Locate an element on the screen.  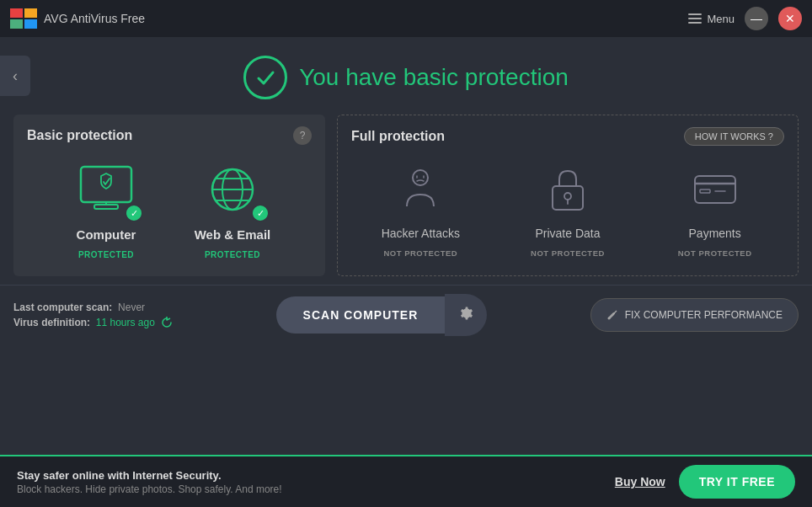
web-email-item-status: PROTECTED is located at coordinates (232, 254).